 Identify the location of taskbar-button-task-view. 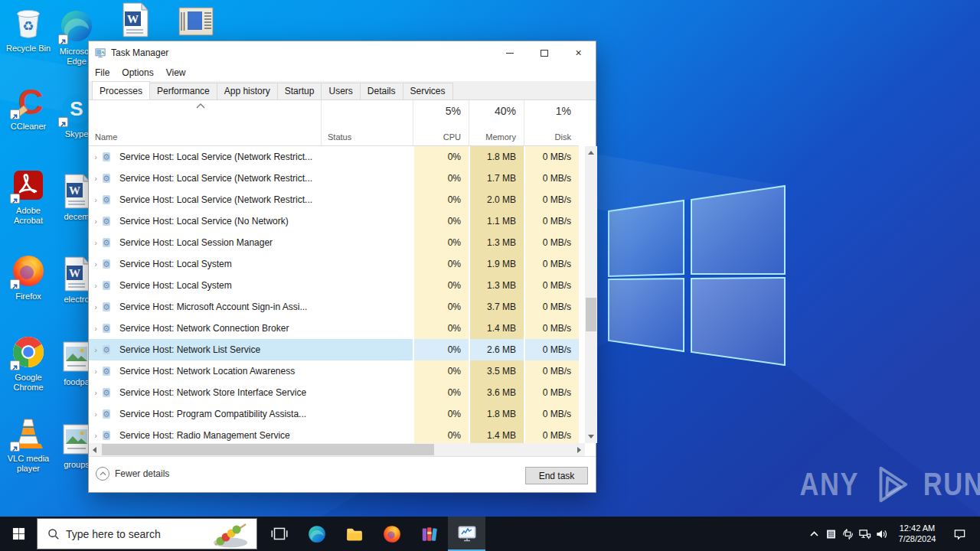
(279, 534).